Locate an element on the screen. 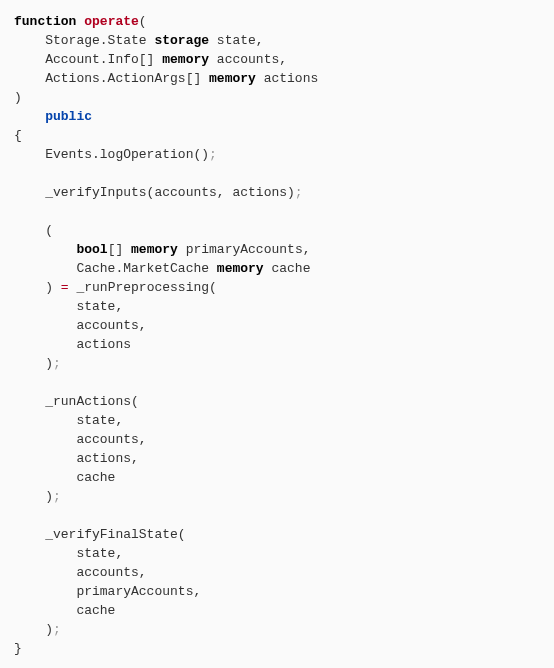  var-tail: cache is located at coordinates (288, 268).